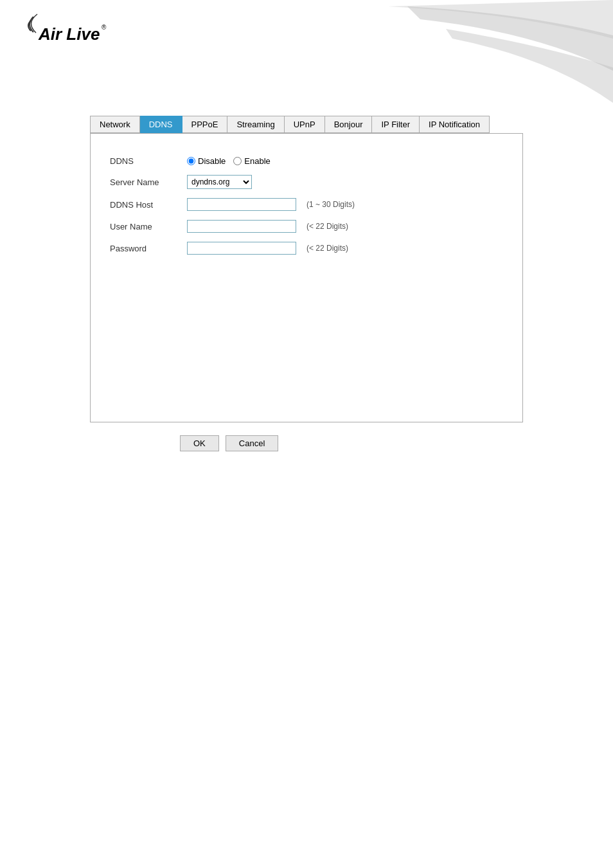  Describe the element at coordinates (199, 444) in the screenshot. I see `ok-button: OK` at that location.